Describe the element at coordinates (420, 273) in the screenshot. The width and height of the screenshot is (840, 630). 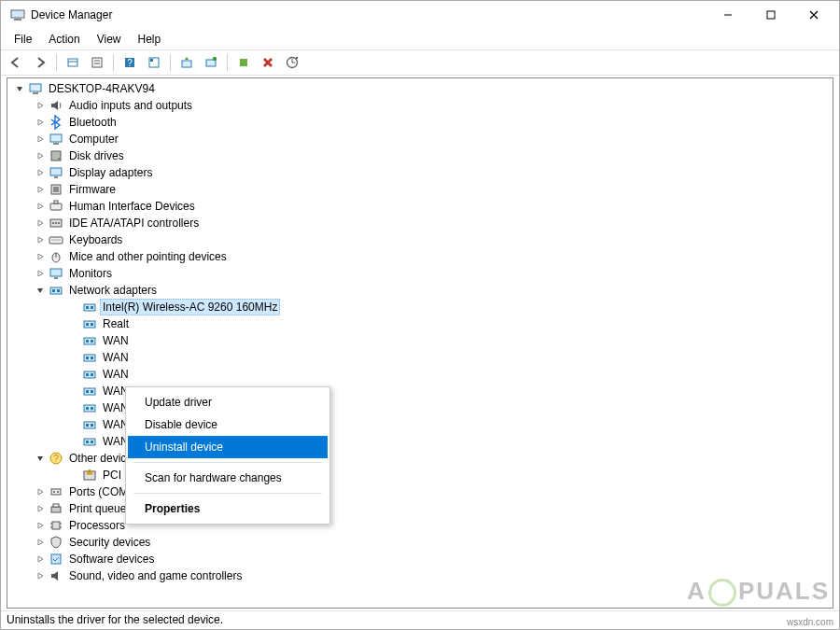
I see `tree-category: Monitors` at that location.